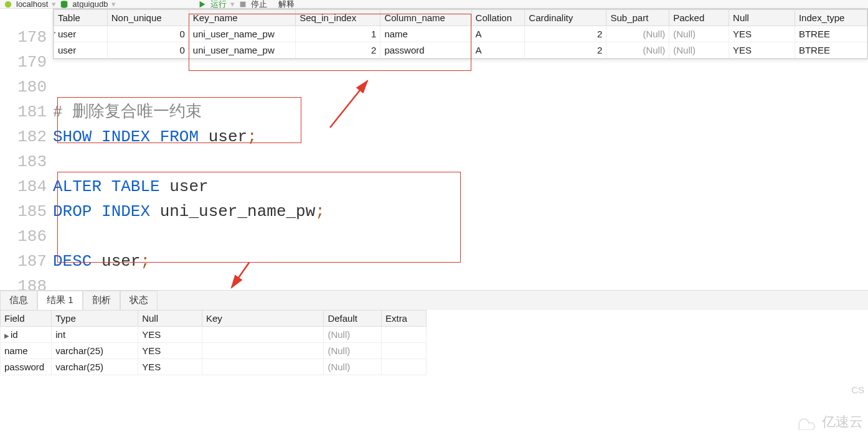  Describe the element at coordinates (461, 34) in the screenshot. I see `table-row: ▶user 0 uni_user_name_pw 1 name A 2 (Nul…` at that location.